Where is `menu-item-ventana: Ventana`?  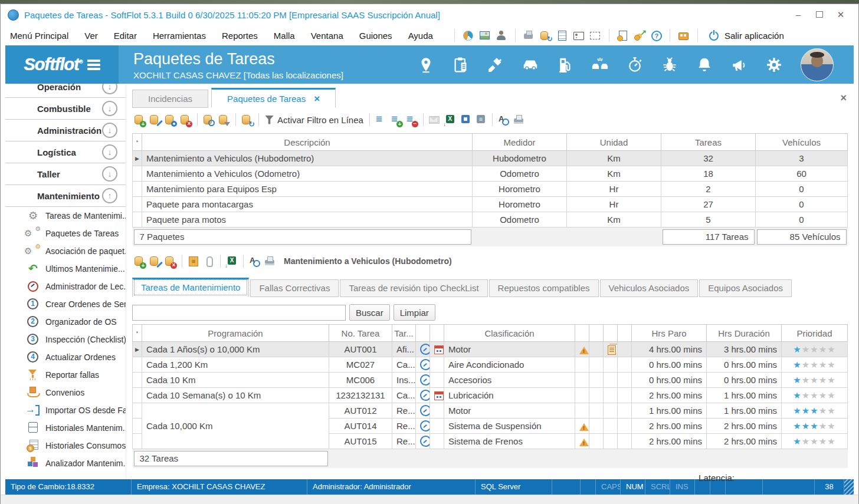 menu-item-ventana: Ventana is located at coordinates (327, 35).